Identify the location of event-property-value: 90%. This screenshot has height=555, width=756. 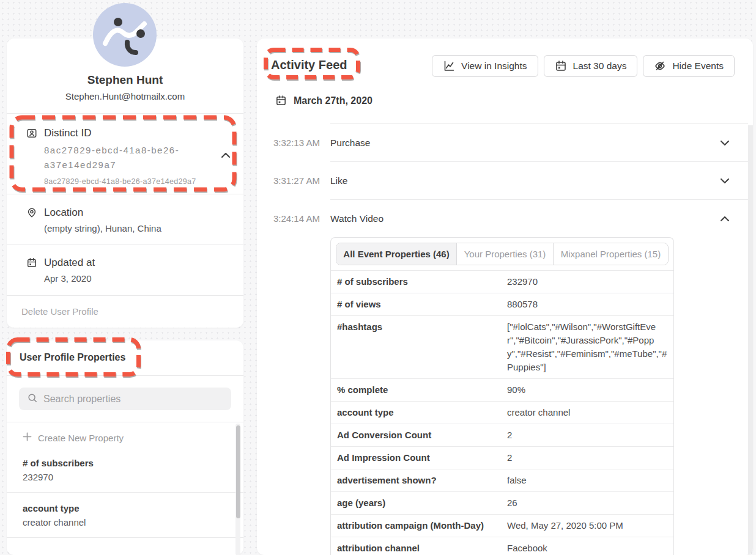
(590, 390).